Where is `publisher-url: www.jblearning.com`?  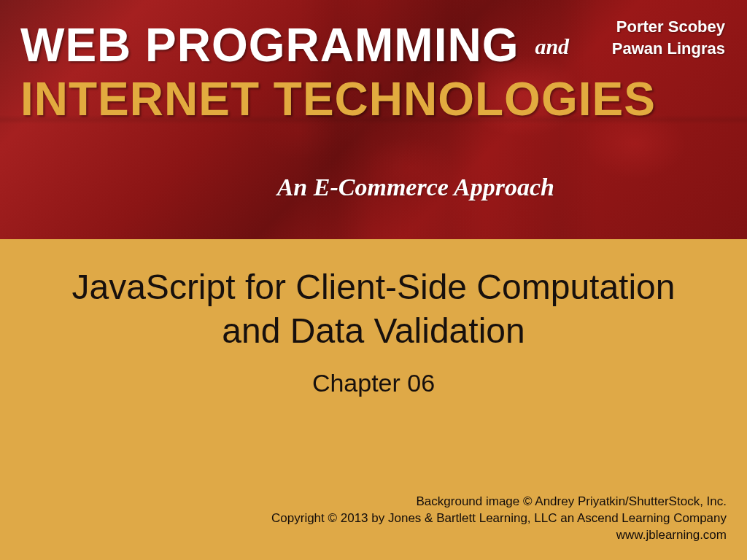 publisher-url: www.jblearning.com is located at coordinates (499, 535).